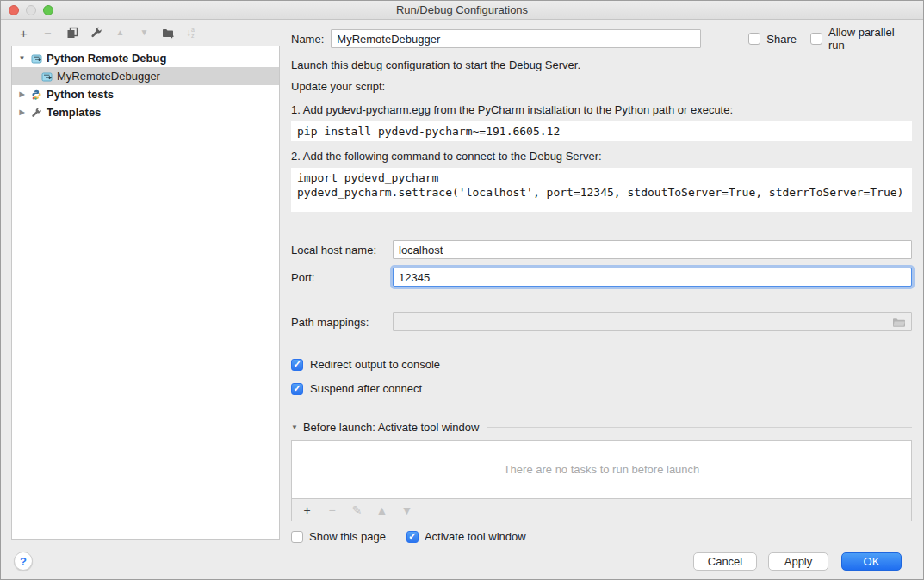 Image resolution: width=924 pixels, height=580 pixels. Describe the element at coordinates (342, 322) in the screenshot. I see `path-mappings-label: Path mappings:` at that location.